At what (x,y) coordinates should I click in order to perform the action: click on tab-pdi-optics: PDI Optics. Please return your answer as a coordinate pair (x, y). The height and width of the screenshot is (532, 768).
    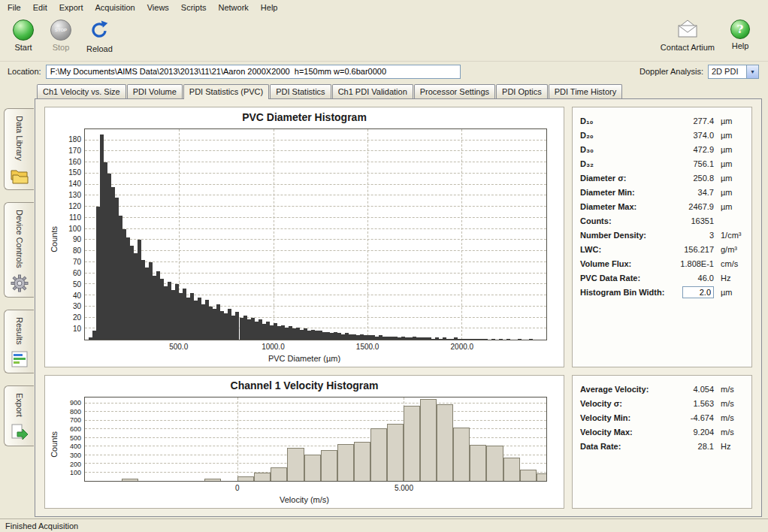
    Looking at the image, I should click on (522, 92).